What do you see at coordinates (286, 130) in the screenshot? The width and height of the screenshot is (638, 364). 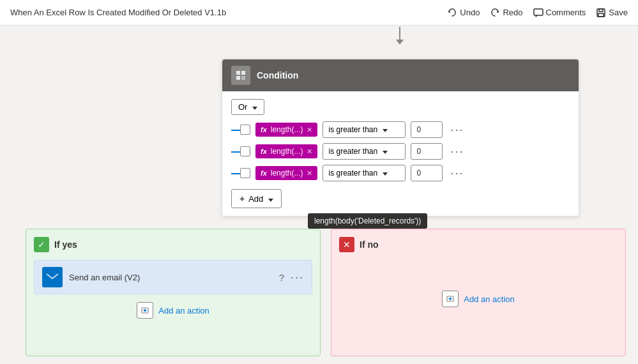 I see `function-pill-1: fx length(...) ✕` at bounding box center [286, 130].